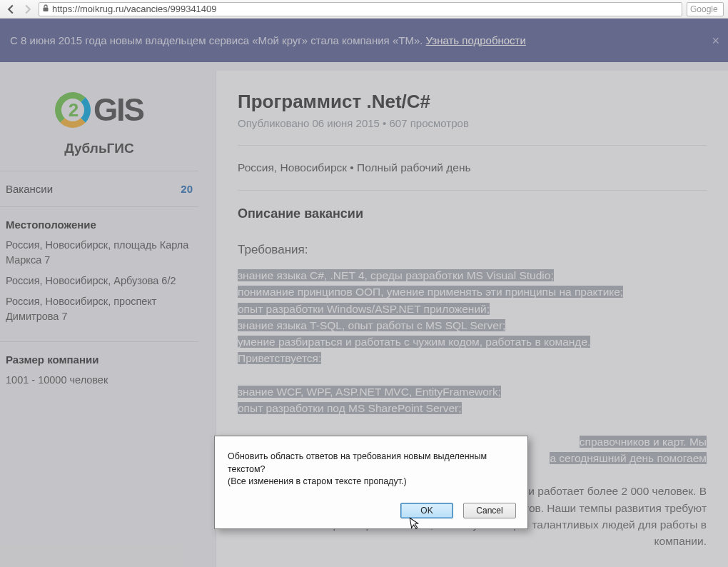 The height and width of the screenshot is (567, 728). I want to click on vacancies-label: Вакансии, so click(29, 189).